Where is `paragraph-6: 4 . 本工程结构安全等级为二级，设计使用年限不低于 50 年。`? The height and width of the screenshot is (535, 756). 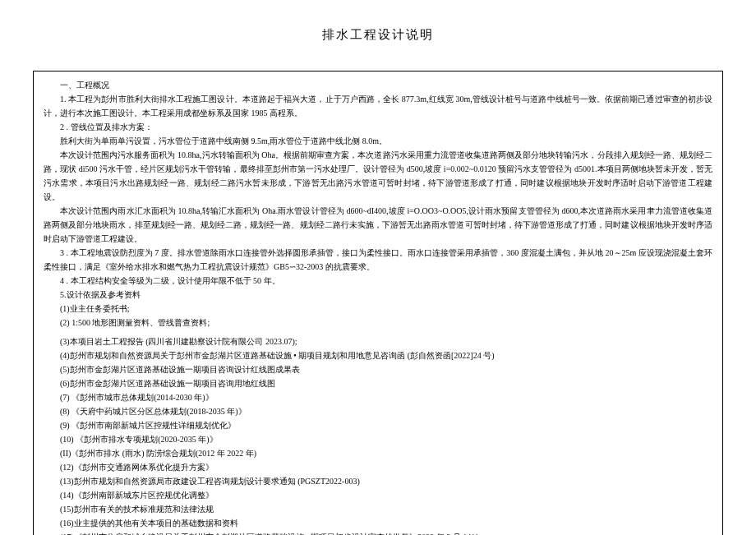 paragraph-6: 4 . 本工程结构安全等级为二级，设计使用年限不低于 50 年。 is located at coordinates (378, 281).